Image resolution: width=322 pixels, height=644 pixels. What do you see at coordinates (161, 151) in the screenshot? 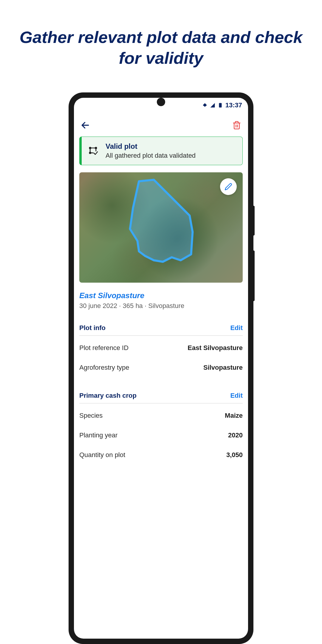
I see `validation-banner: Valid plot All gathered plot data valida…` at bounding box center [161, 151].